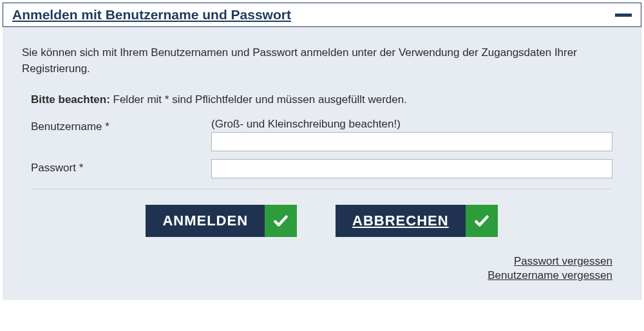  What do you see at coordinates (412, 142) in the screenshot?
I see `username-input` at bounding box center [412, 142].